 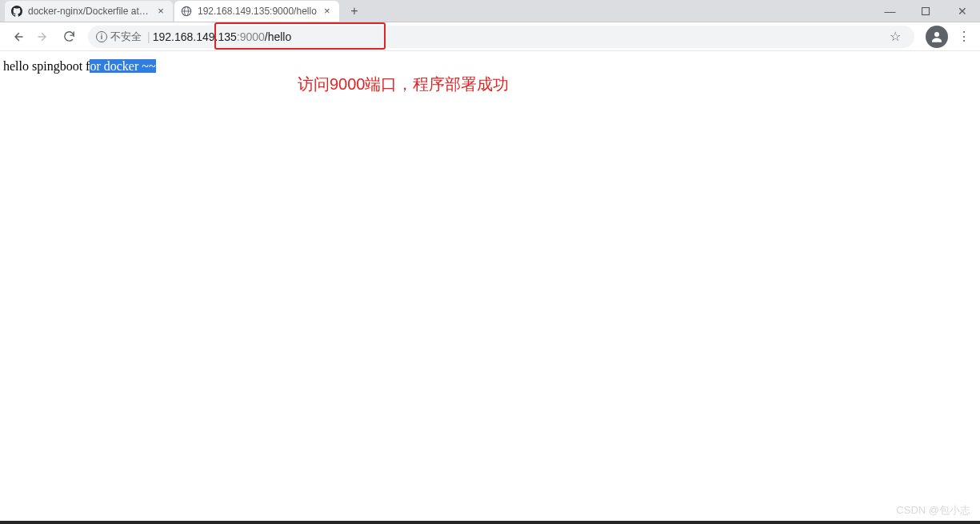 What do you see at coordinates (964, 37) in the screenshot?
I see `kebab-menu-icon: ⋮` at bounding box center [964, 37].